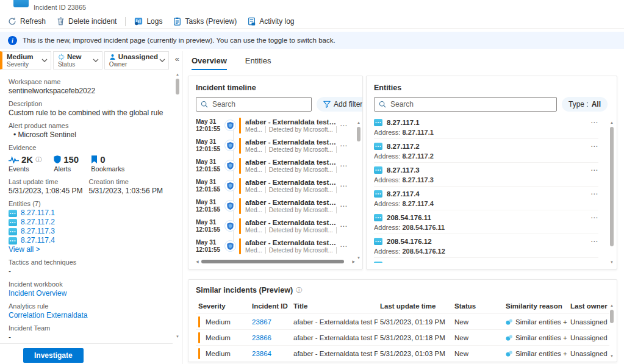 The height and width of the screenshot is (364, 624). I want to click on col-title: Title, so click(334, 306).